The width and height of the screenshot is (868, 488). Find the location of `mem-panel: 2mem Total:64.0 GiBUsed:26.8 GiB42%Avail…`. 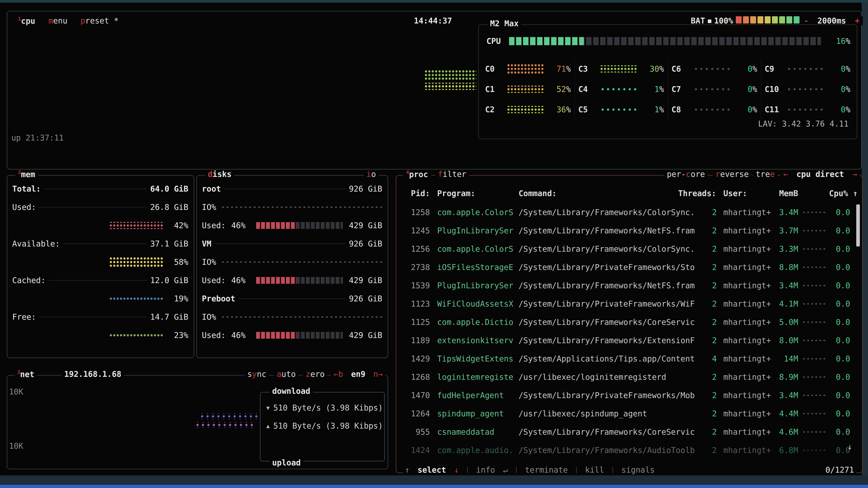

mem-panel: 2mem Total:64.0 GiBUsed:26.8 GiB42%Avail… is located at coordinates (100, 267).